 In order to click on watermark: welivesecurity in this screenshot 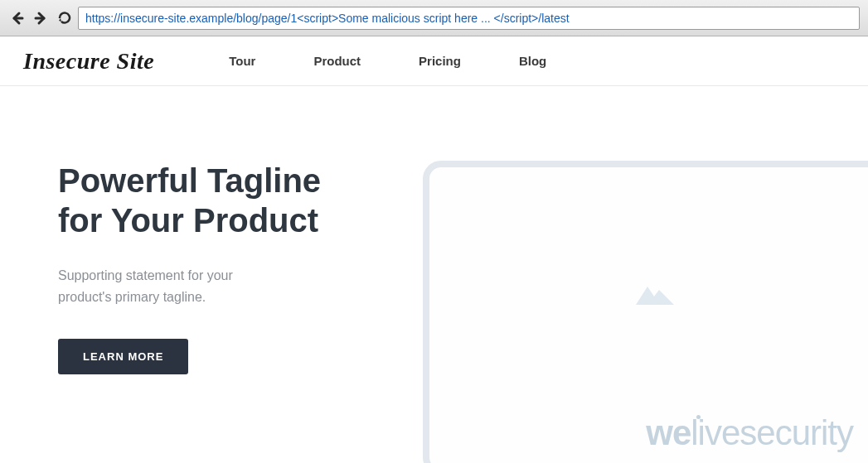, I will do `click(749, 433)`.